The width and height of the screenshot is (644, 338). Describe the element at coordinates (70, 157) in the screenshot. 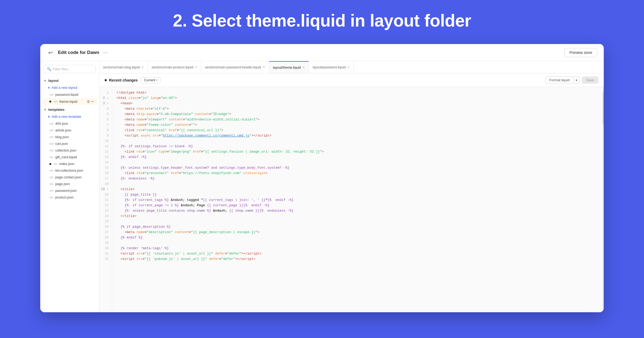

I see `template-gift-card: </> gift_card.liquid` at that location.